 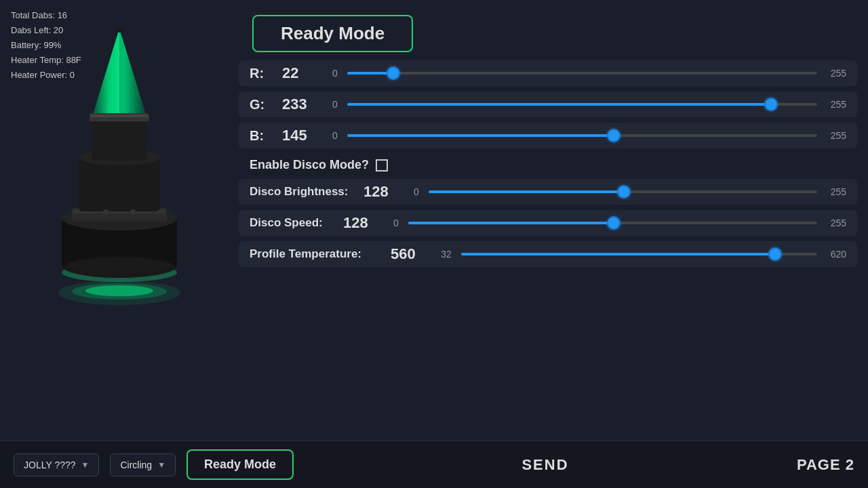 I want to click on ready-mode-button: Ready Mode, so click(x=240, y=465).